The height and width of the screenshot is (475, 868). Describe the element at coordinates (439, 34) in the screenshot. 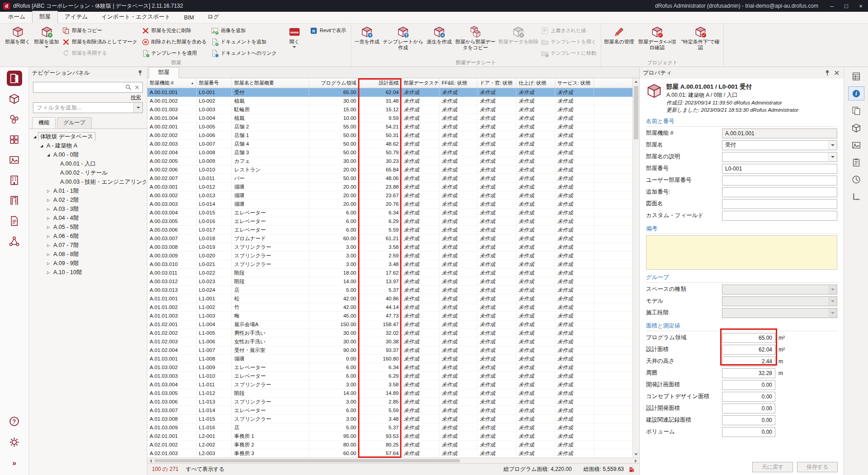

I see `create-derived-button: »派生を作成` at that location.